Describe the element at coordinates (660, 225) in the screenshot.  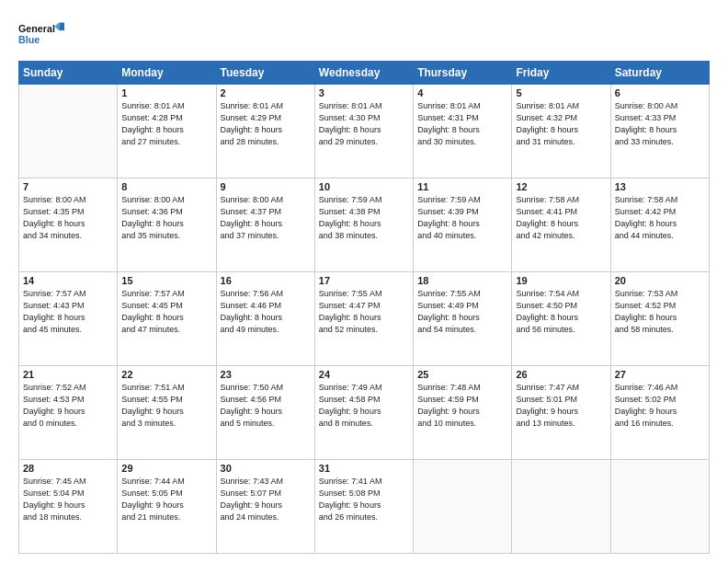
I see `day-cell: 13Sunrise: 7:58 AM Sunset: 4:42 PM Dayli…` at that location.